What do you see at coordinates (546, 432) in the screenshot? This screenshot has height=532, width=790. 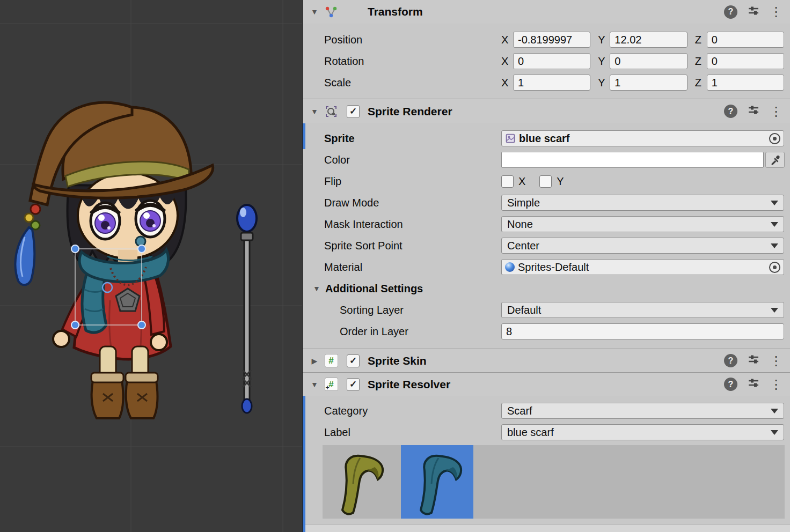 I see `label-row: Label blue scarf` at bounding box center [546, 432].